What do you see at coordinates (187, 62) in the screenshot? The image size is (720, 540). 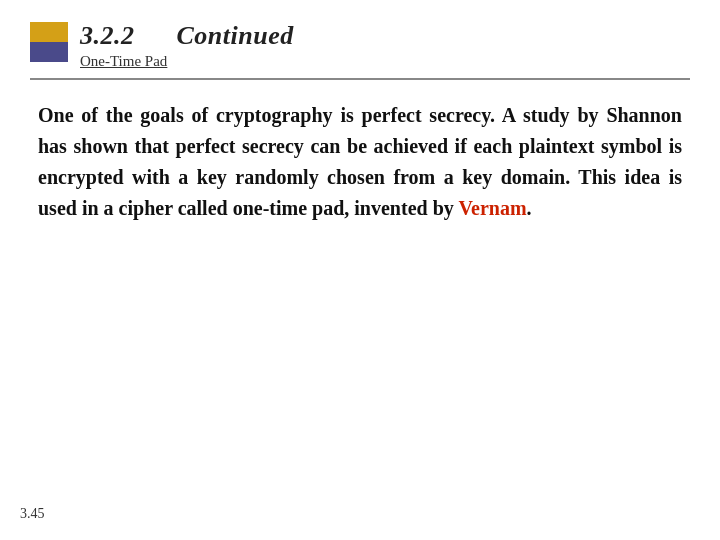 I see `subtitle: One-Time Pad` at bounding box center [187, 62].